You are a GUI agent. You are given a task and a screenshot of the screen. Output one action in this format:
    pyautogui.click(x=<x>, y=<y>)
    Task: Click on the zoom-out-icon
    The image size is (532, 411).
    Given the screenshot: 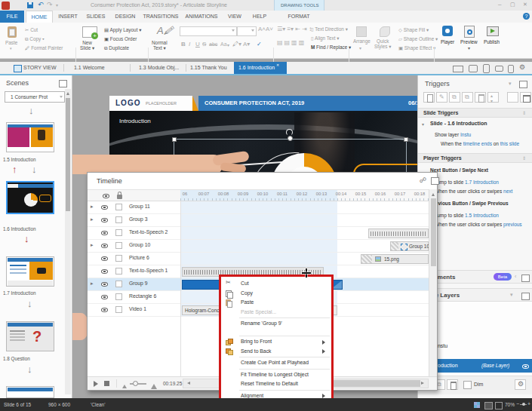 What is the action you would take?
    pyautogui.click(x=125, y=385)
    